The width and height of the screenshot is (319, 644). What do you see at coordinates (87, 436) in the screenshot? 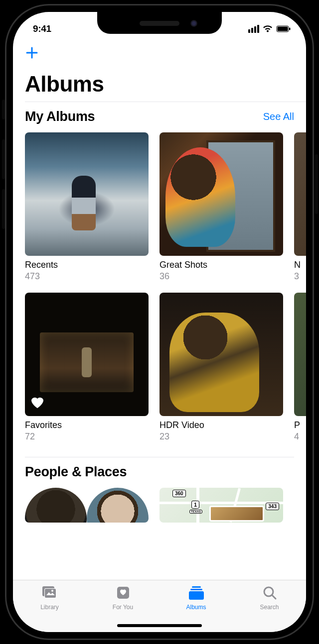
I see `album-count: 72` at bounding box center [87, 436].